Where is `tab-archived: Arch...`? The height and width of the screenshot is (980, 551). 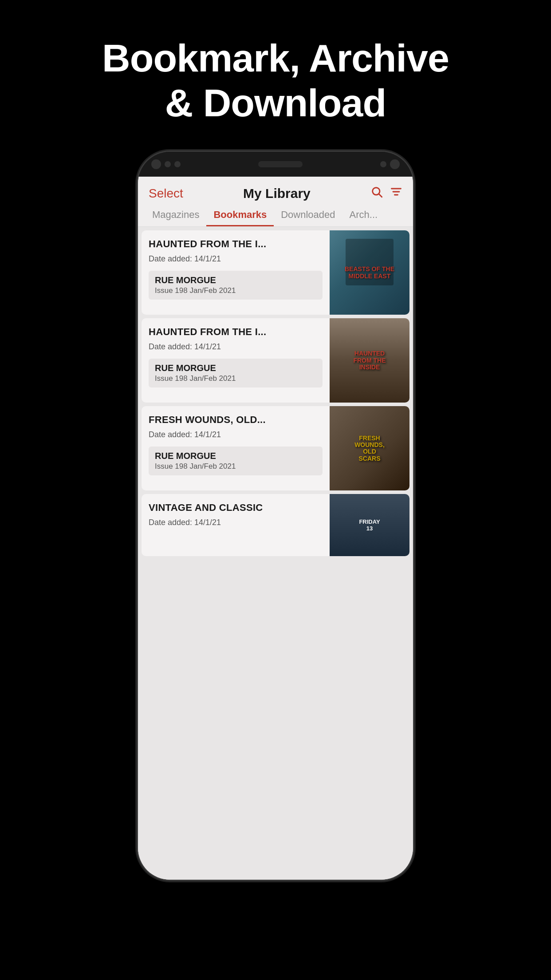 tab-archived: Arch... is located at coordinates (364, 216).